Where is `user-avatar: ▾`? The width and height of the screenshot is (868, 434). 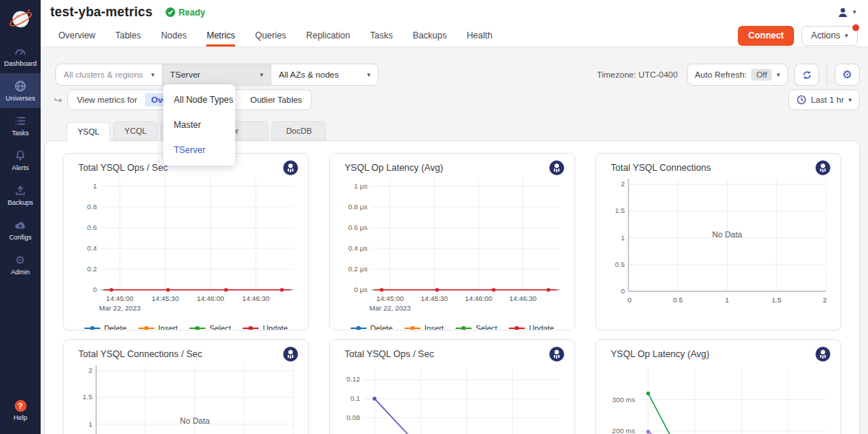
user-avatar: ▾ is located at coordinates (847, 13).